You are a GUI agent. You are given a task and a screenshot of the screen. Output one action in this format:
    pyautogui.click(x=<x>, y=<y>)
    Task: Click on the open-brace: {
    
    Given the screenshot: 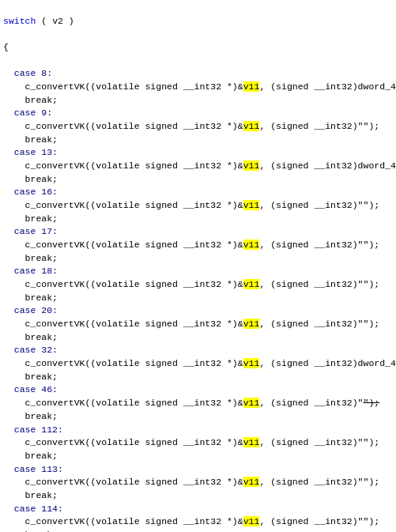 What is the action you would take?
    pyautogui.click(x=198, y=47)
    